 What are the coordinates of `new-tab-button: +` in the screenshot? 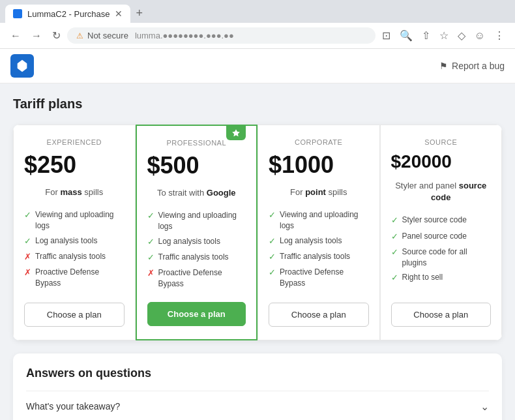 It's located at (140, 13).